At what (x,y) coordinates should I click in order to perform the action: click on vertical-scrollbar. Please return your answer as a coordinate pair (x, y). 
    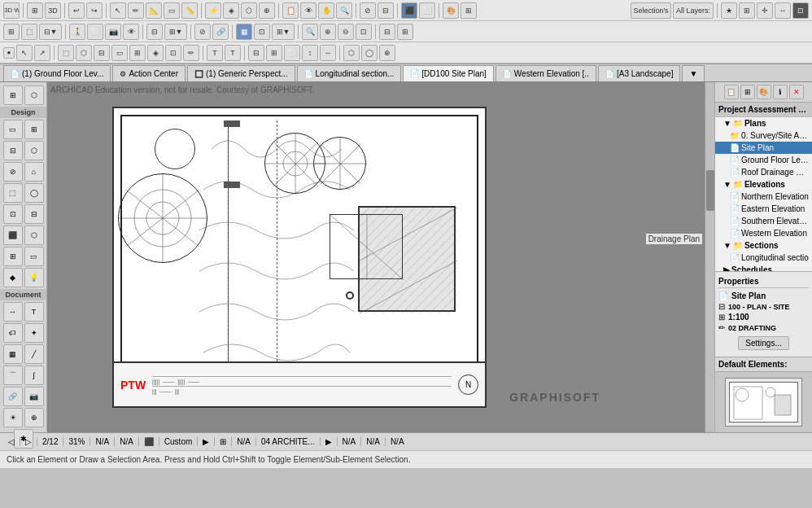
    Looking at the image, I should click on (709, 257).